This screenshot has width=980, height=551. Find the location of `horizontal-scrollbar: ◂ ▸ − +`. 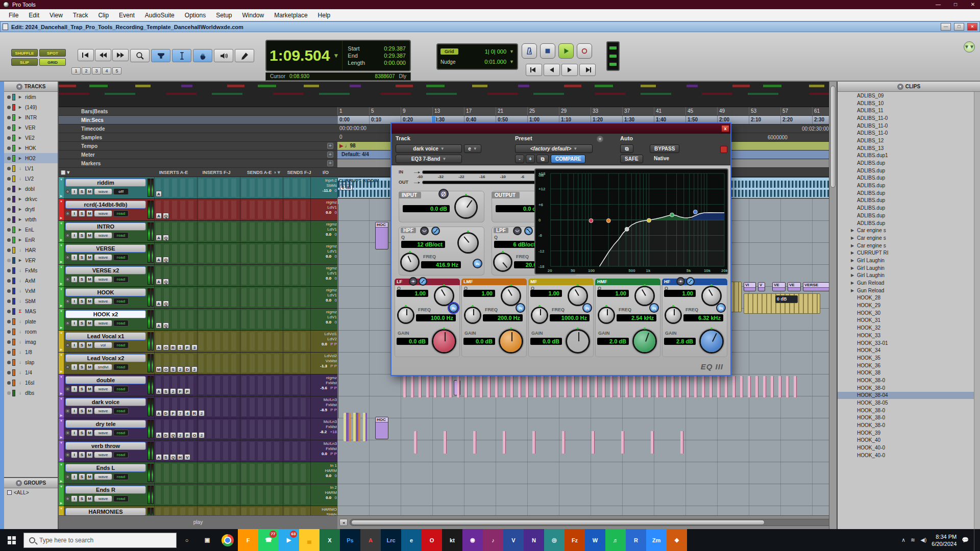

horizontal-scrollbar: ◂ ▸ − + is located at coordinates (612, 522).